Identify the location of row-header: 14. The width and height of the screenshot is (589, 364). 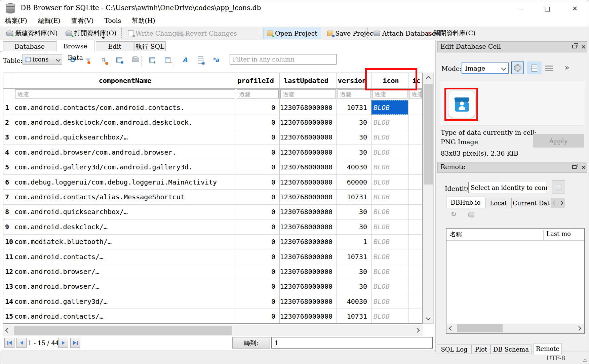
(8, 301).